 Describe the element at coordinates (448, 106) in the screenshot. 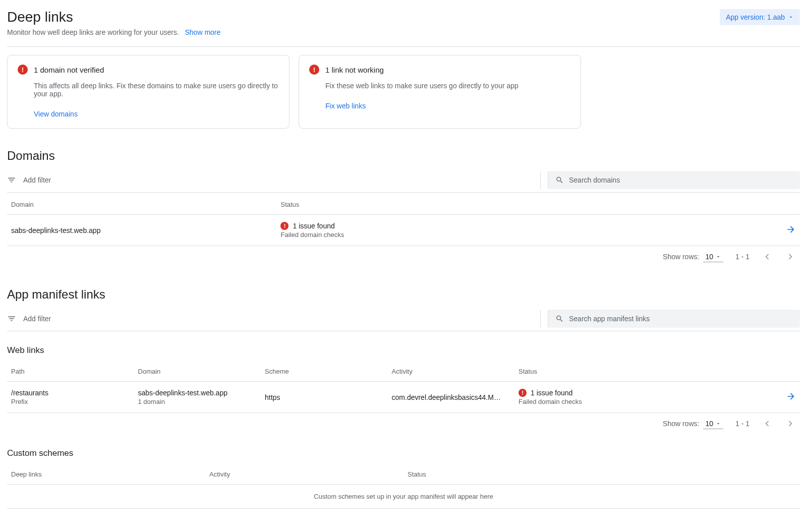

I see `fix-web-links-button: Fix web links` at that location.